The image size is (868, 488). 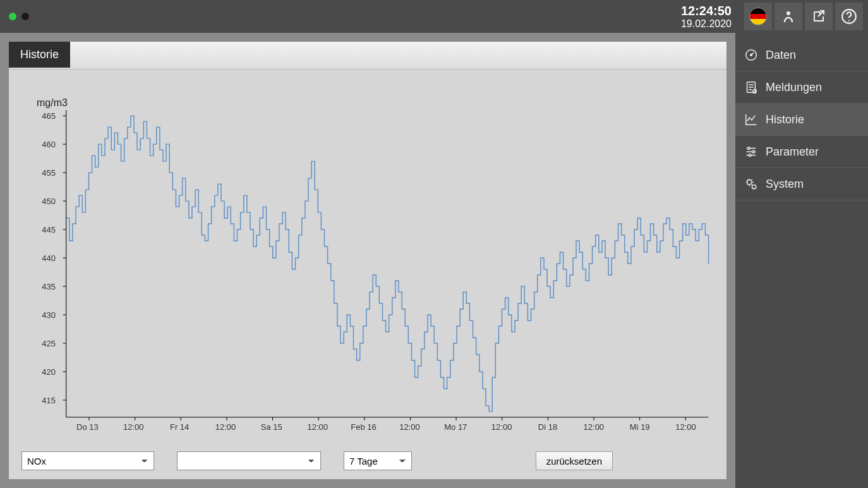 What do you see at coordinates (802, 152) in the screenshot?
I see `sidebar-item-parameter: Parameter` at bounding box center [802, 152].